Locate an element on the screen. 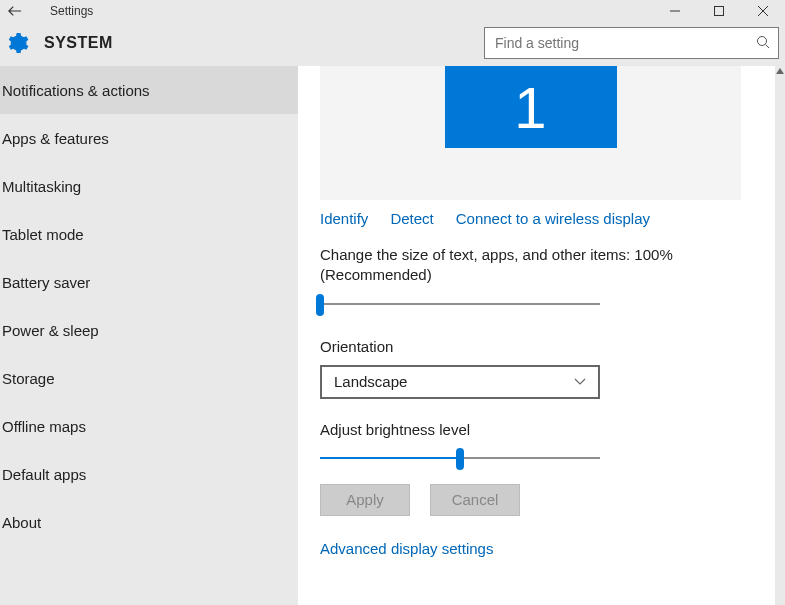 Image resolution: width=785 pixels, height=605 pixels. minimize-button is located at coordinates (675, 11).